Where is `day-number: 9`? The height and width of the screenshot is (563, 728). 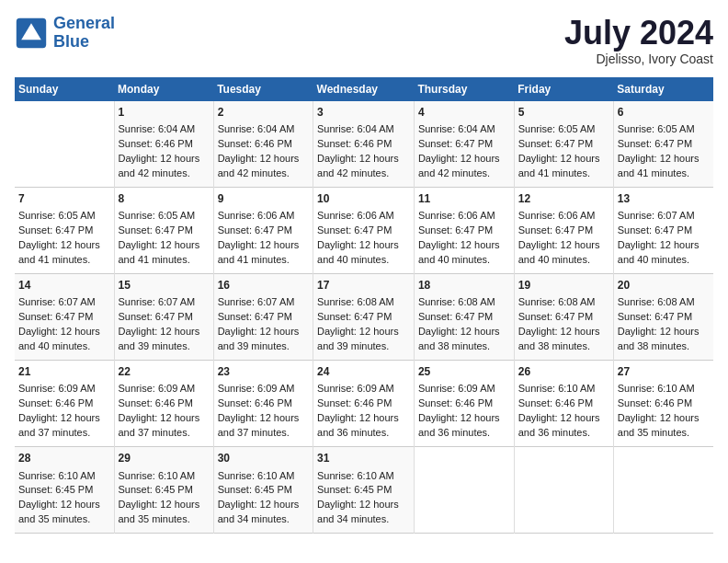
day-number: 9 is located at coordinates (263, 199).